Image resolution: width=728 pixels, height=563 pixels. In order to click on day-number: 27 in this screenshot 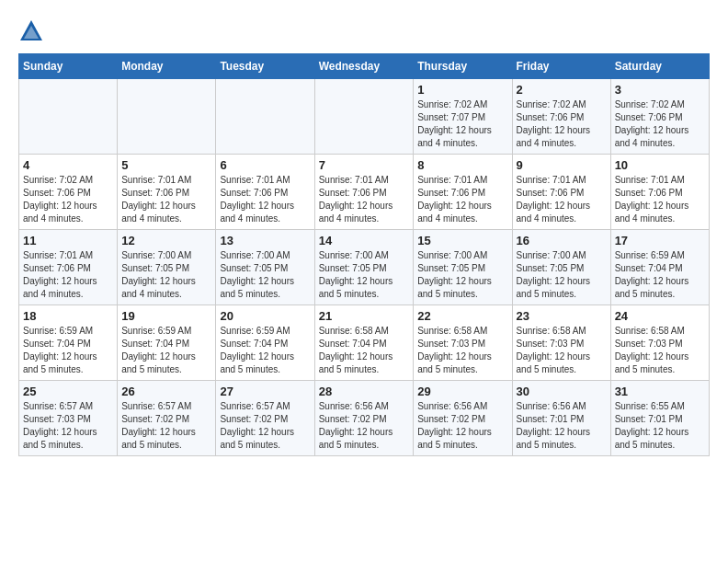, I will do `click(265, 392)`.